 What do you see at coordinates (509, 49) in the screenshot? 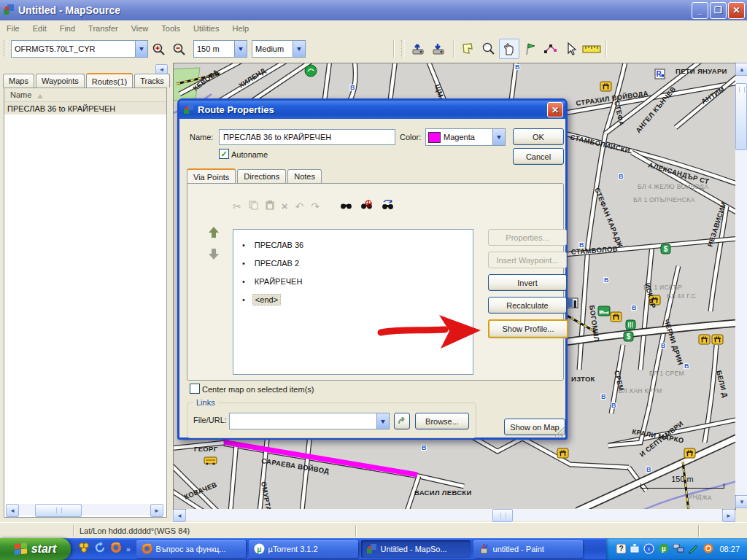
I see `pan-hand-tool` at bounding box center [509, 49].